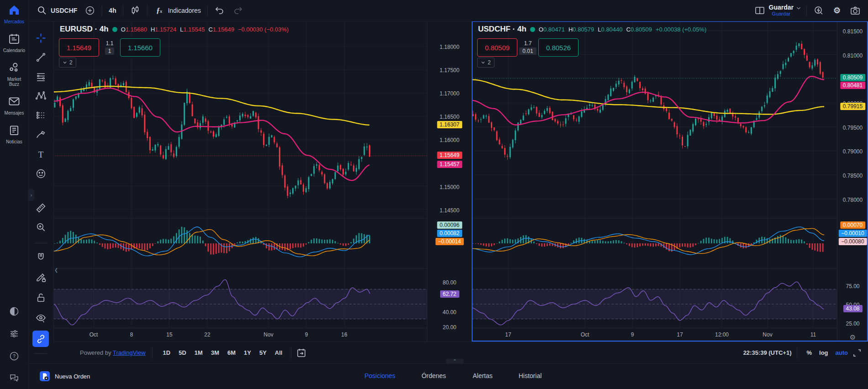 Image resolution: width=868 pixels, height=389 pixels. I want to click on sidebar-item-mercados: Mercados, so click(14, 14).